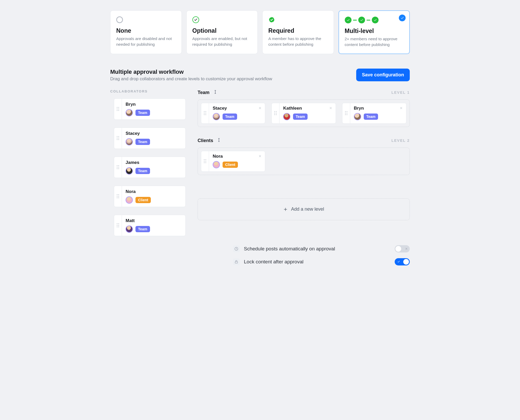 This screenshot has width=520, height=420. Describe the element at coordinates (304, 113) in the screenshot. I see `level-member-card: KathleenTeam` at that location.